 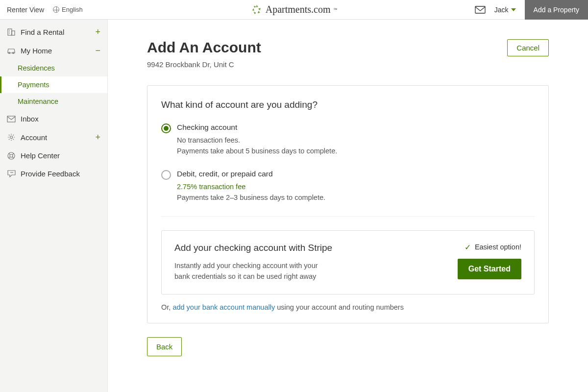 What do you see at coordinates (54, 85) in the screenshot?
I see `sub-payments: Payments` at bounding box center [54, 85].